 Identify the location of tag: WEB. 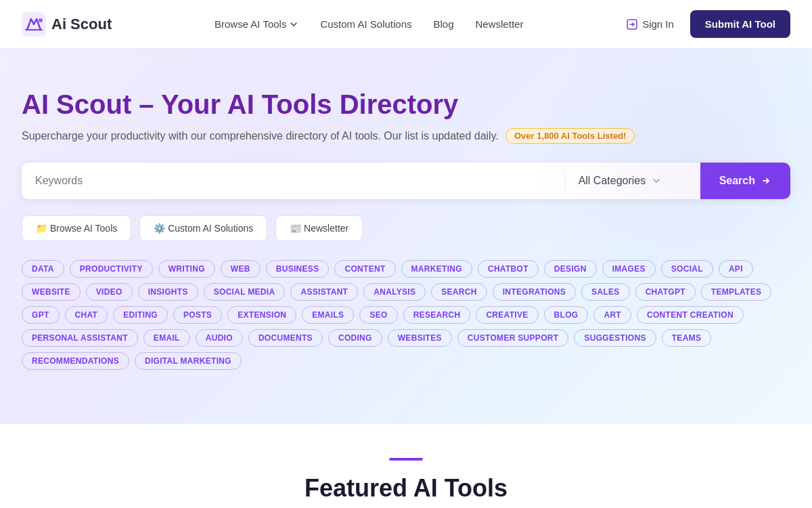
(241, 269).